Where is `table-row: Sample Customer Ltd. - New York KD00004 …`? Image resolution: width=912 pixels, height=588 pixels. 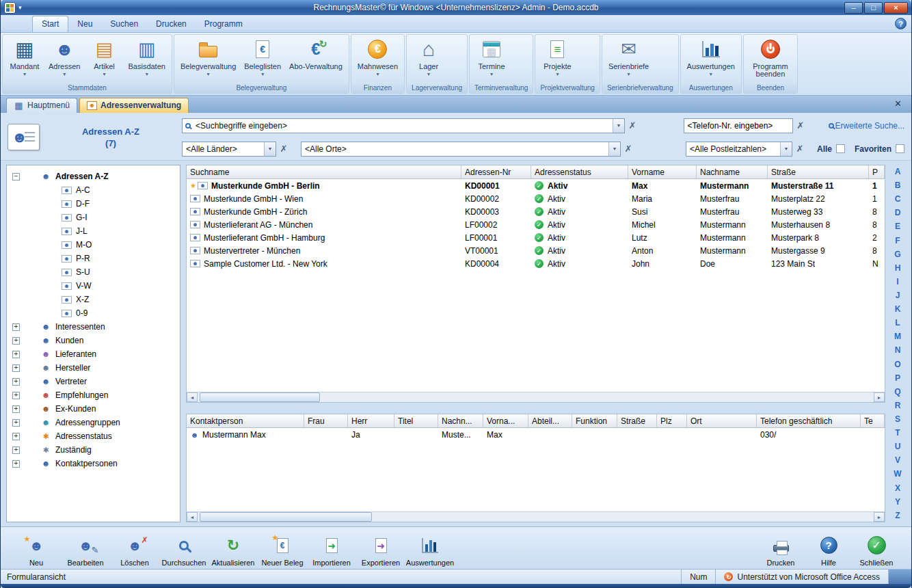
table-row: Sample Customer Ltd. - New York KD00004 … is located at coordinates (536, 264).